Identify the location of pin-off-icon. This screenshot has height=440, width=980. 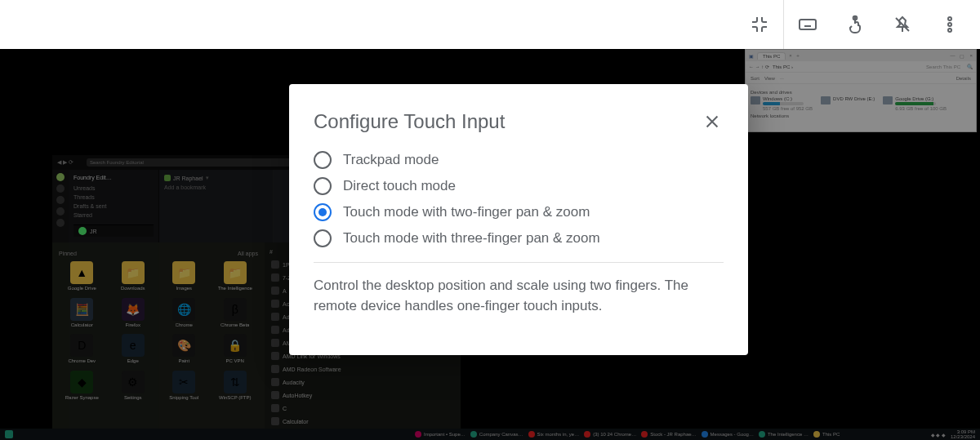
(902, 24).